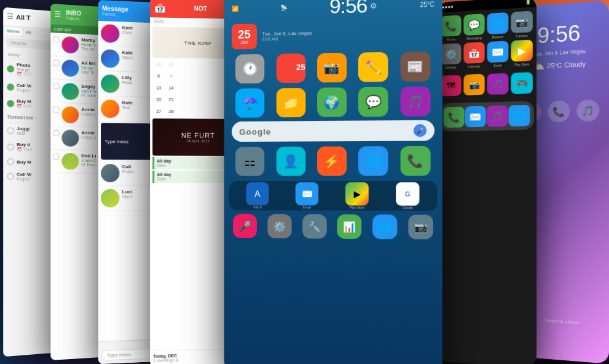  I want to click on cal-day-30: 30, so click(159, 64).